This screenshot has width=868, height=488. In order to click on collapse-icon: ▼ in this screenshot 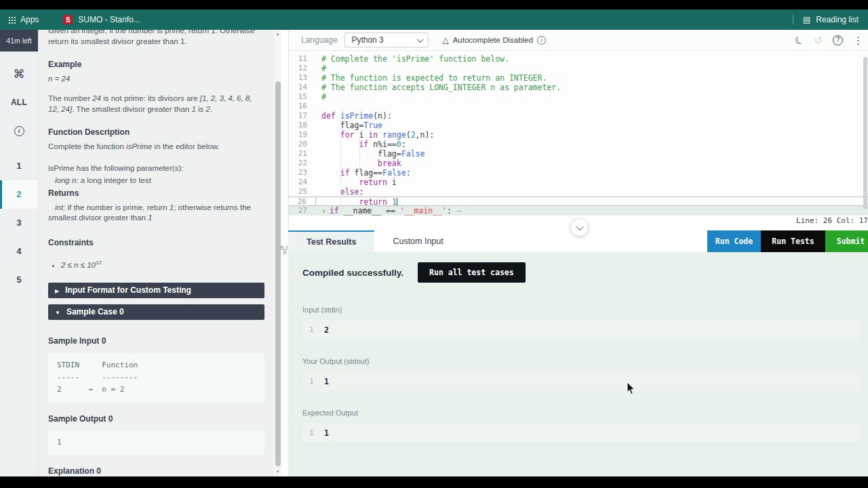, I will do `click(58, 313)`.